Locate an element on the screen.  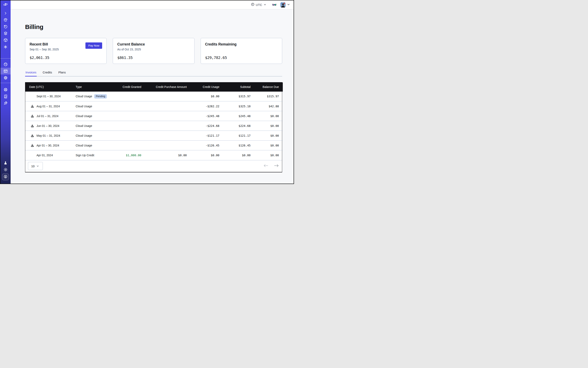
sun-icon is located at coordinates (6, 170).